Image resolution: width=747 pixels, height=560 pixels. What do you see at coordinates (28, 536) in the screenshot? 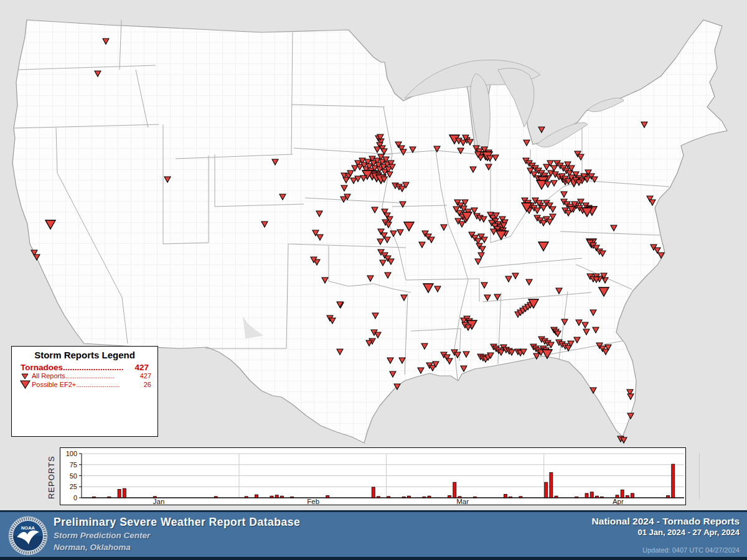
I see `noaa-logo: NOAA` at bounding box center [28, 536].